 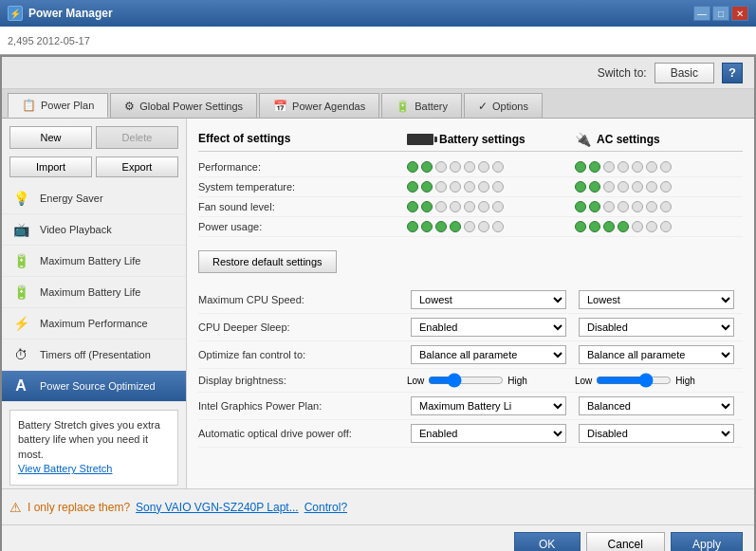 What do you see at coordinates (721, 13) in the screenshot?
I see `window-controls: — □ ✕` at bounding box center [721, 13].